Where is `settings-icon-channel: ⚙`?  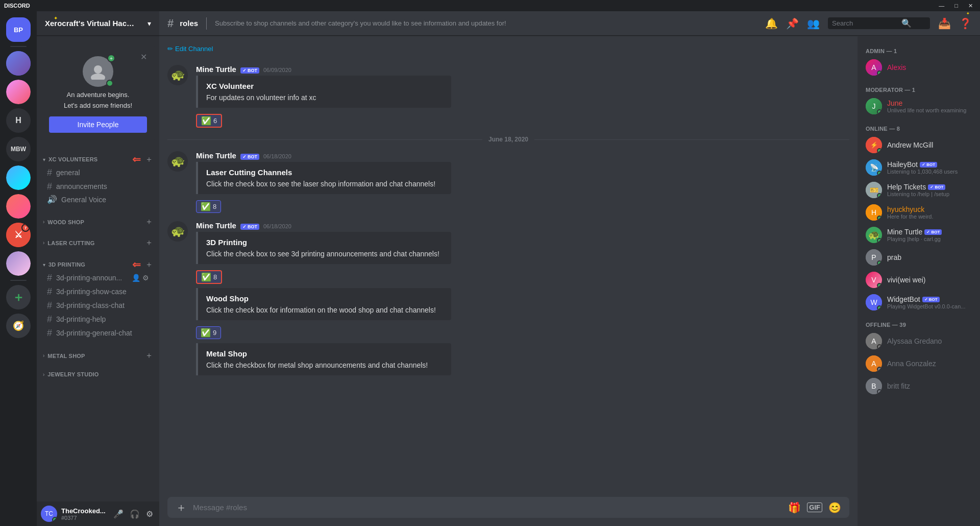
settings-icon-channel: ⚙ is located at coordinates (146, 278).